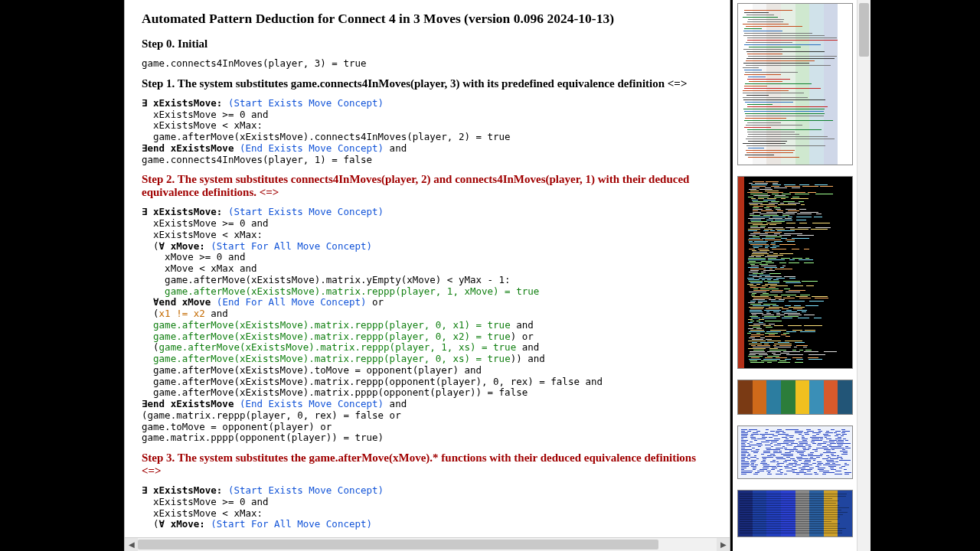 Image resolution: width=980 pixels, height=551 pixels. I want to click on vertical-scrollbar, so click(864, 276).